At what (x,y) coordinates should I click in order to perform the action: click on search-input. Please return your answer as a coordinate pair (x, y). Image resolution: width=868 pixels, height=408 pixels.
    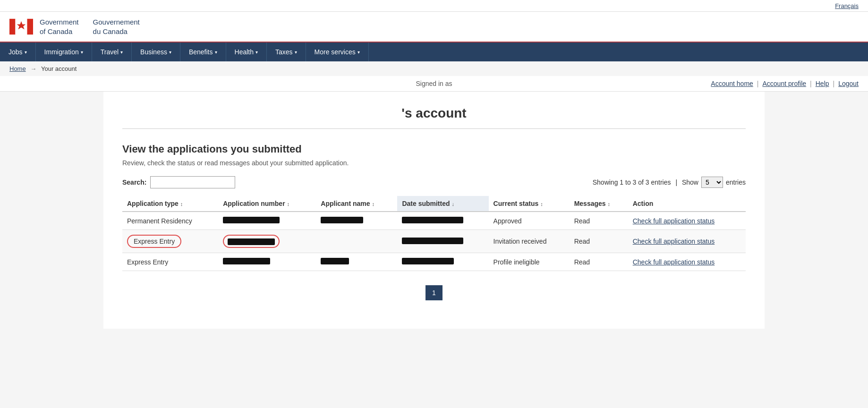
    Looking at the image, I should click on (193, 182).